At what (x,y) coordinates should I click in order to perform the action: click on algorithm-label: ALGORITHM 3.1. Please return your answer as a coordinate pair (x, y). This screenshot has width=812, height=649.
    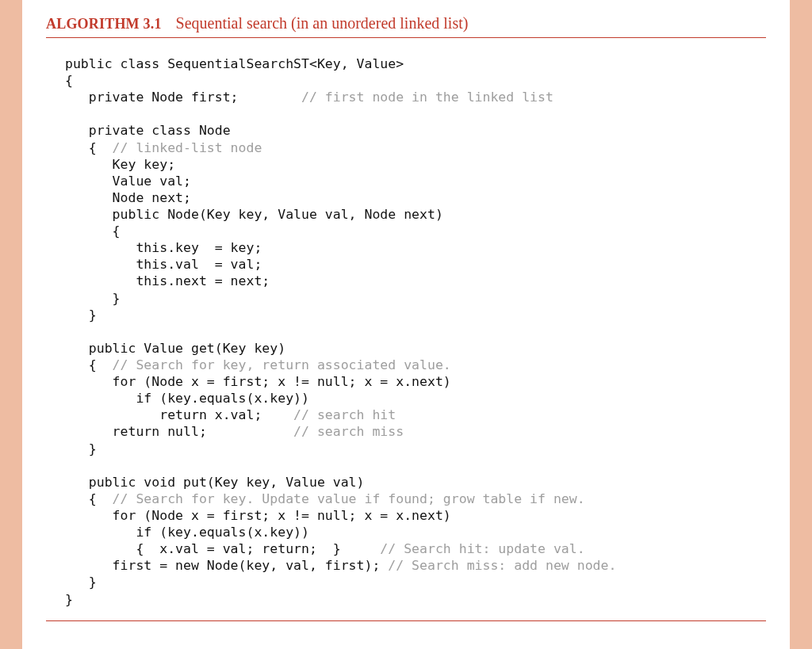
    Looking at the image, I should click on (104, 24).